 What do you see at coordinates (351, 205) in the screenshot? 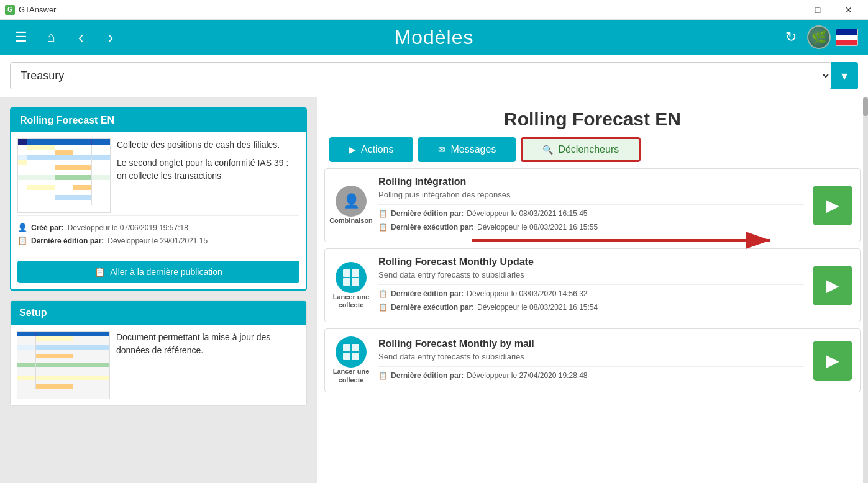
I see `action-type-combinaison: 👤 Combinaison` at bounding box center [351, 205].